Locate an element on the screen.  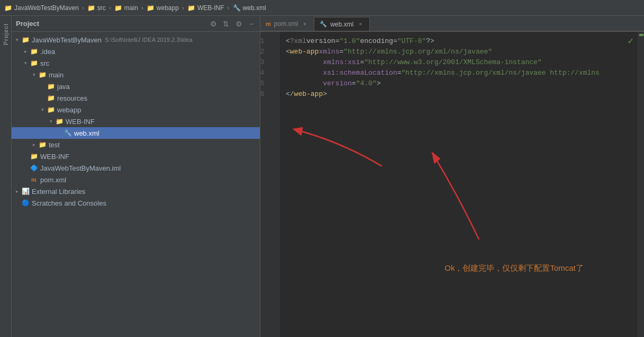
tab-bar: m pom.xml × 🔧 web.xml × is located at coordinates (452, 24).